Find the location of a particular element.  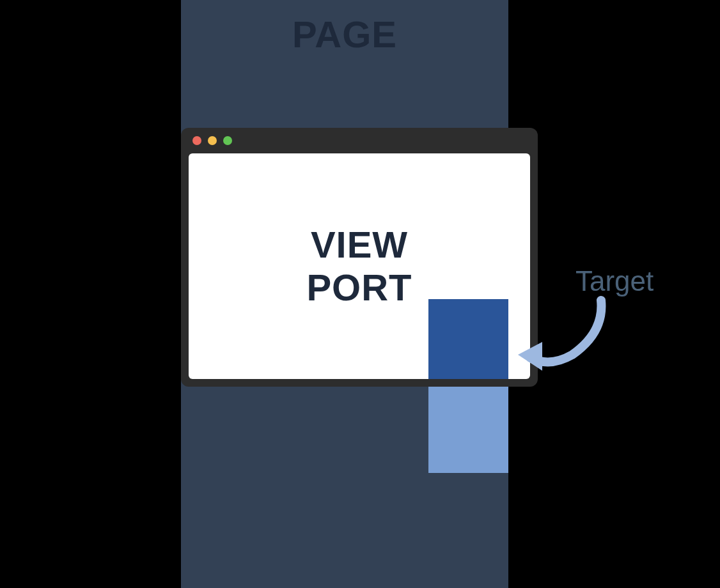

page-label: PAGE is located at coordinates (345, 35).